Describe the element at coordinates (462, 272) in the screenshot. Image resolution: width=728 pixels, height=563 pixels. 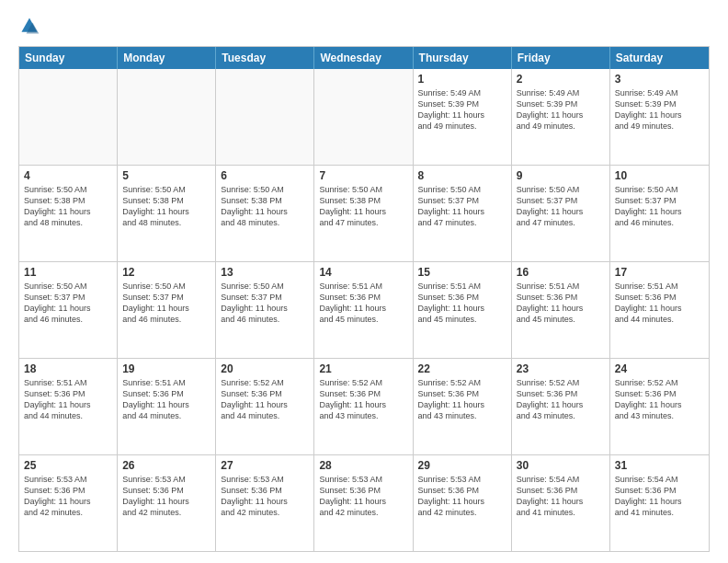
I see `day-number: 15` at that location.